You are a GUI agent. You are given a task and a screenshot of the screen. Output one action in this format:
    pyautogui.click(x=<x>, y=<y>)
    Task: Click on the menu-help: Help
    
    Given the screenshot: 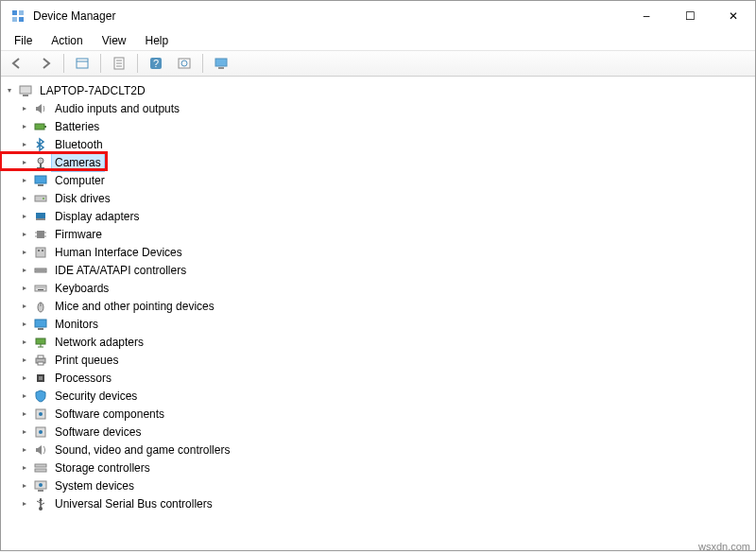 What is the action you would take?
    pyautogui.click(x=157, y=41)
    